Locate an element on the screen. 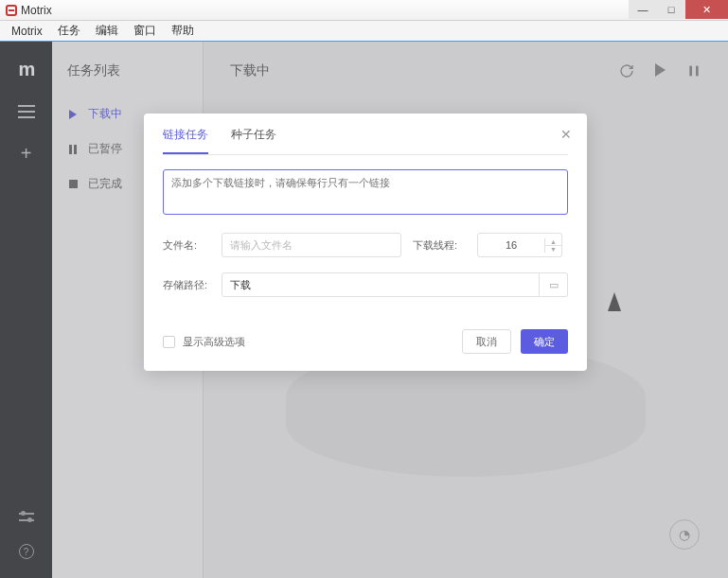  path-input is located at coordinates (381, 285).